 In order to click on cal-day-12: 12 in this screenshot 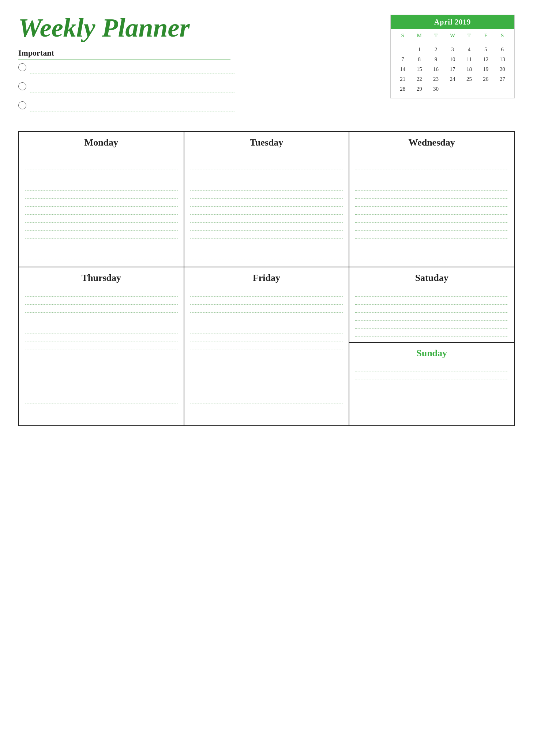, I will do `click(486, 59)`.